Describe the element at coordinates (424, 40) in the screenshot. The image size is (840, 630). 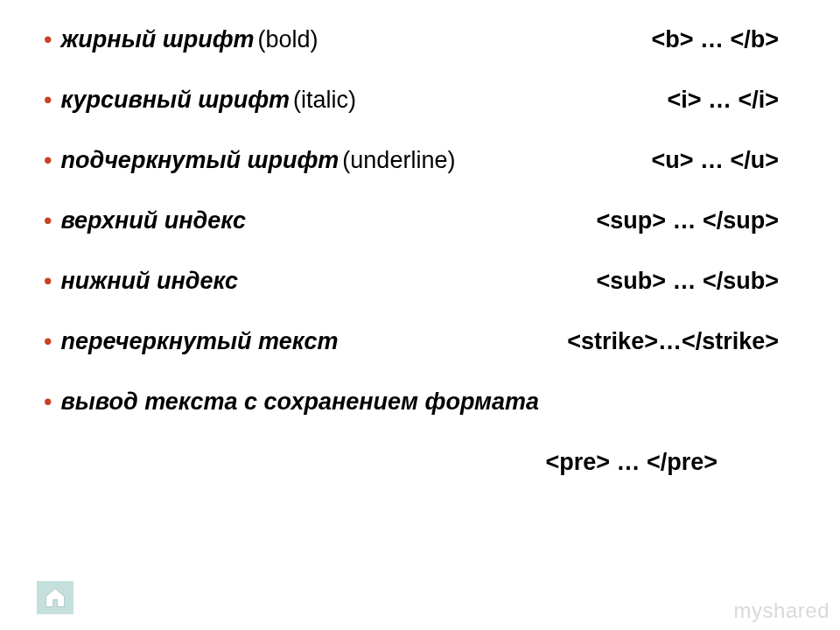
I see `list-item: • жирный шрифт (bold) <b> … </b>` at that location.